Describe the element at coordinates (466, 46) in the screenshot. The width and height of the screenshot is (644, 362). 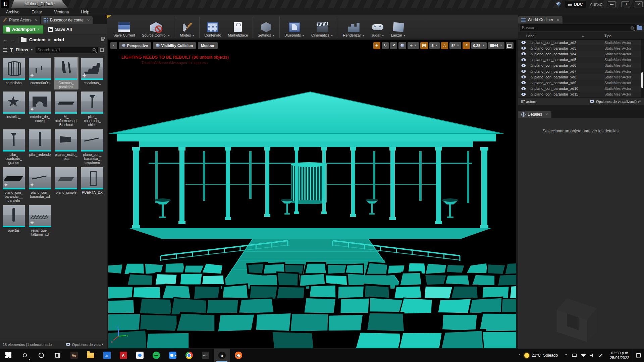
I see `scale-snap-toggle: ↗` at that location.